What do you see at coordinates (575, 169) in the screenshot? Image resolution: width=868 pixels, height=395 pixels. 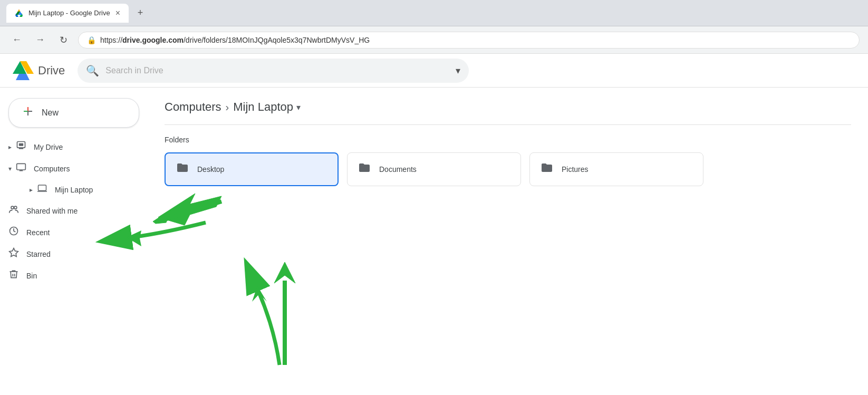 I see `folder-pictures-name: Pictures` at bounding box center [575, 169].